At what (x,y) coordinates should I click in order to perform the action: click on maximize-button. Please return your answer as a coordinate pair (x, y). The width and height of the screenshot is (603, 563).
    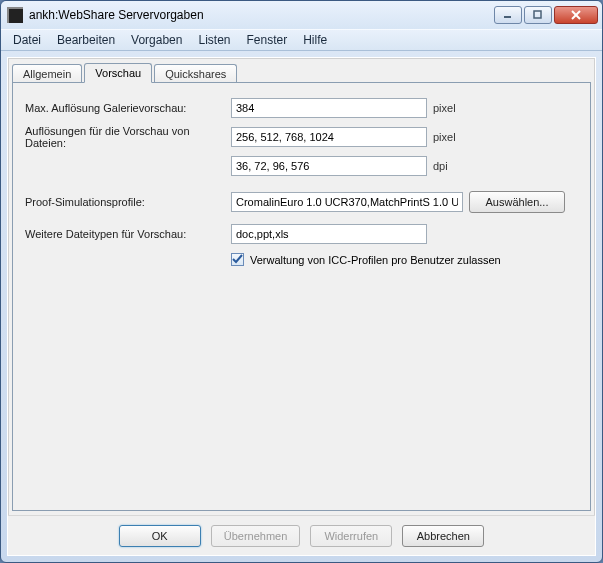
    Looking at the image, I should click on (538, 15).